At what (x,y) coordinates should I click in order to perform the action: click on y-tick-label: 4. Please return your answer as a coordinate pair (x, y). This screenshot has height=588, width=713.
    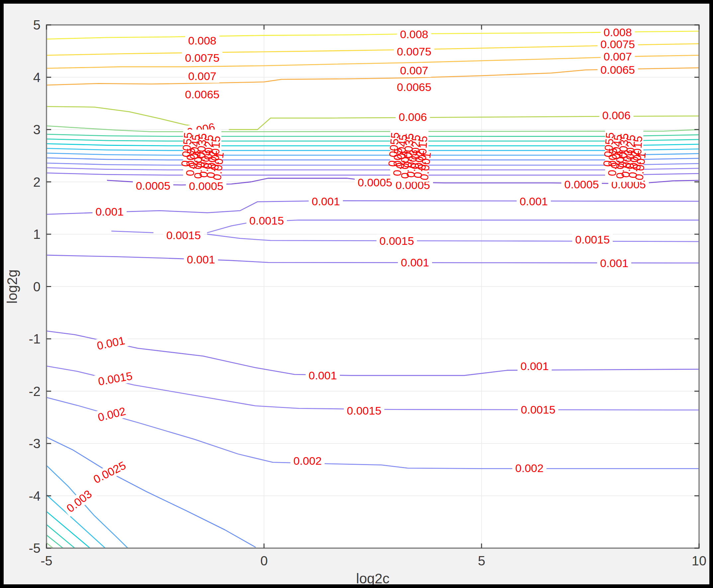
    Looking at the image, I should click on (37, 77).